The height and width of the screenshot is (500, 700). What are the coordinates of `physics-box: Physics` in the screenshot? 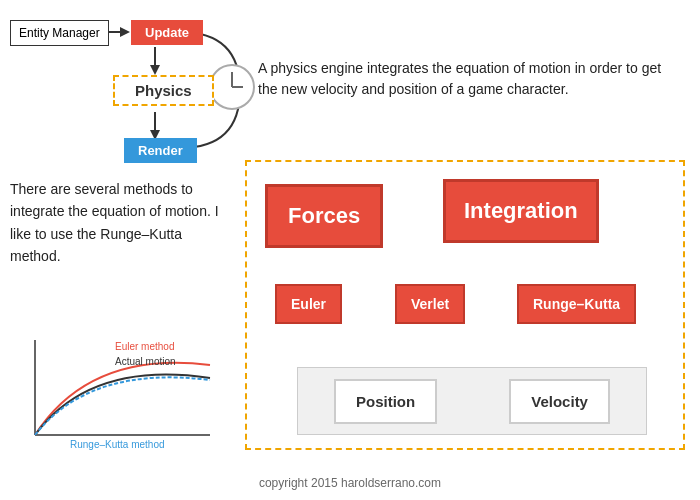 It's located at (164, 90).